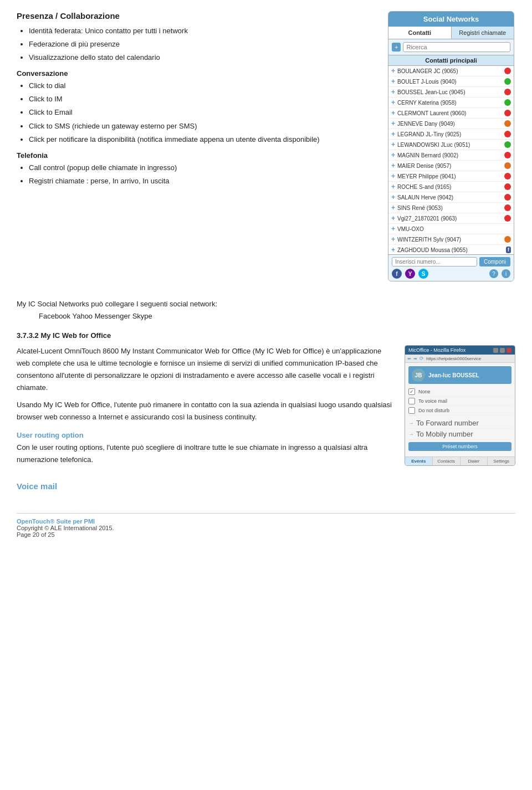  I want to click on wfo-arrow-1: →, so click(411, 423).